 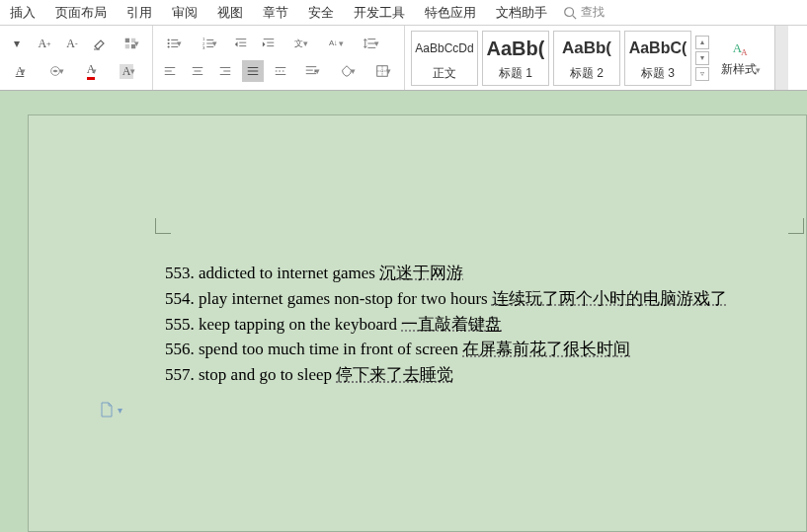 What do you see at coordinates (371, 43) in the screenshot?
I see `line-spacing-button: ▾` at bounding box center [371, 43].